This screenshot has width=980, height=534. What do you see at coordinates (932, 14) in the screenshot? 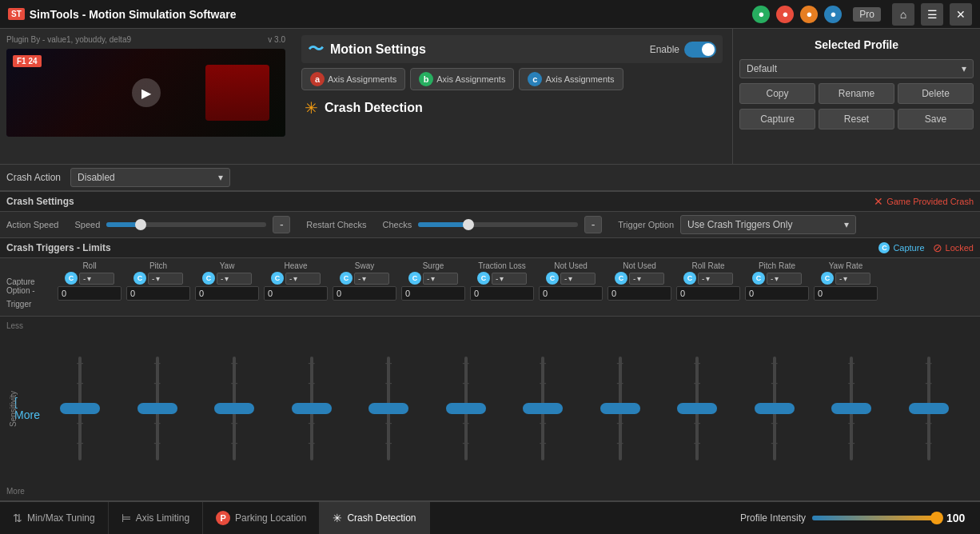
I see `menu-nav-button: ☰` at bounding box center [932, 14].